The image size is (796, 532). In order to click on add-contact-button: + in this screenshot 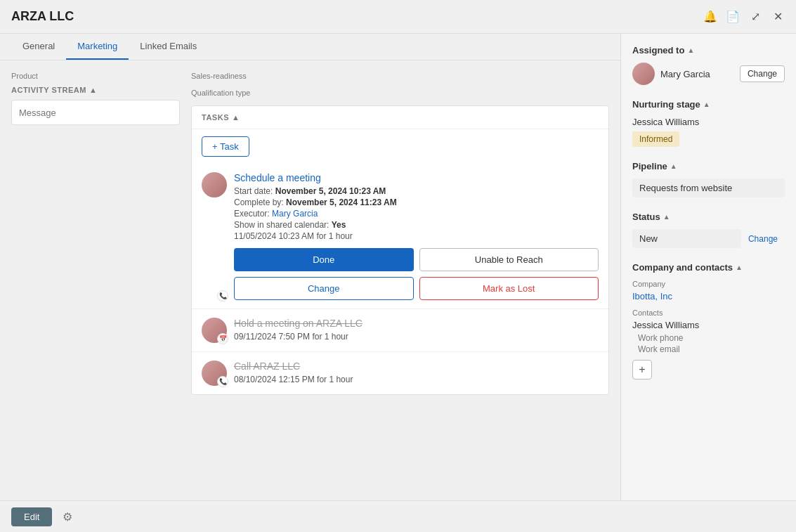, I will do `click(642, 370)`.